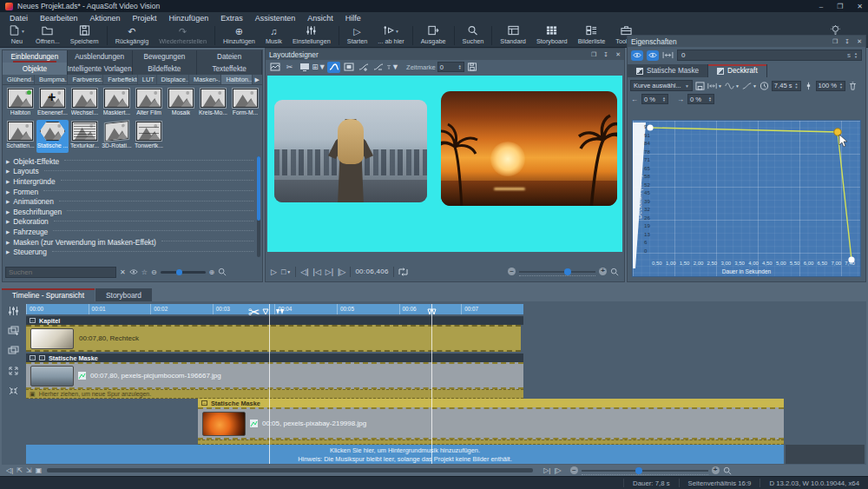 The image size is (868, 489). Describe the element at coordinates (472, 68) in the screenshot. I see `save-view-icon` at that location.